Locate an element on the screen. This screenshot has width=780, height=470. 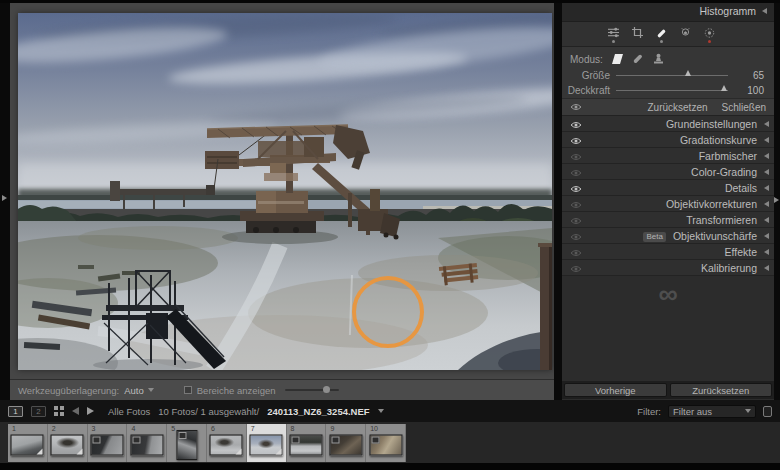
masking-icon is located at coordinates (710, 34).